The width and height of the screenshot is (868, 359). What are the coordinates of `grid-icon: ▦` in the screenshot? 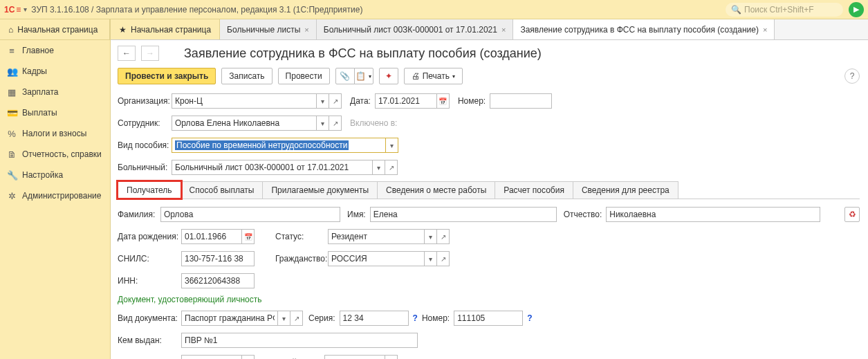 It's located at (12, 93).